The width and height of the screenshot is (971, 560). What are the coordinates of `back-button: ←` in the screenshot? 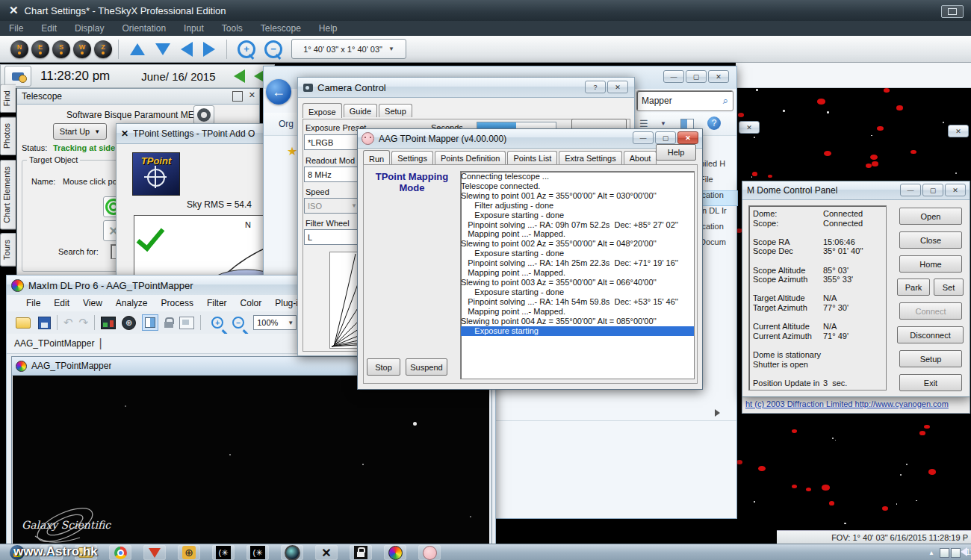 It's located at (279, 92).